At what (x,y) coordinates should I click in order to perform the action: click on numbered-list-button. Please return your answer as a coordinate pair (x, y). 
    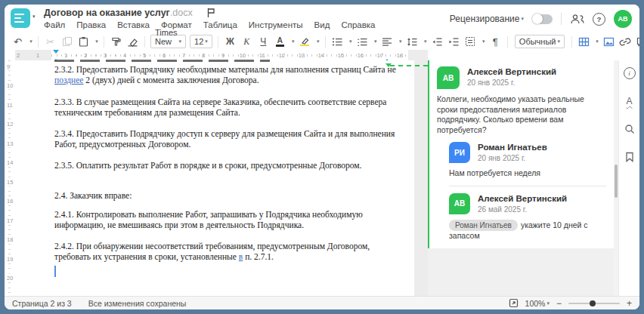
    Looking at the image, I should click on (363, 42).